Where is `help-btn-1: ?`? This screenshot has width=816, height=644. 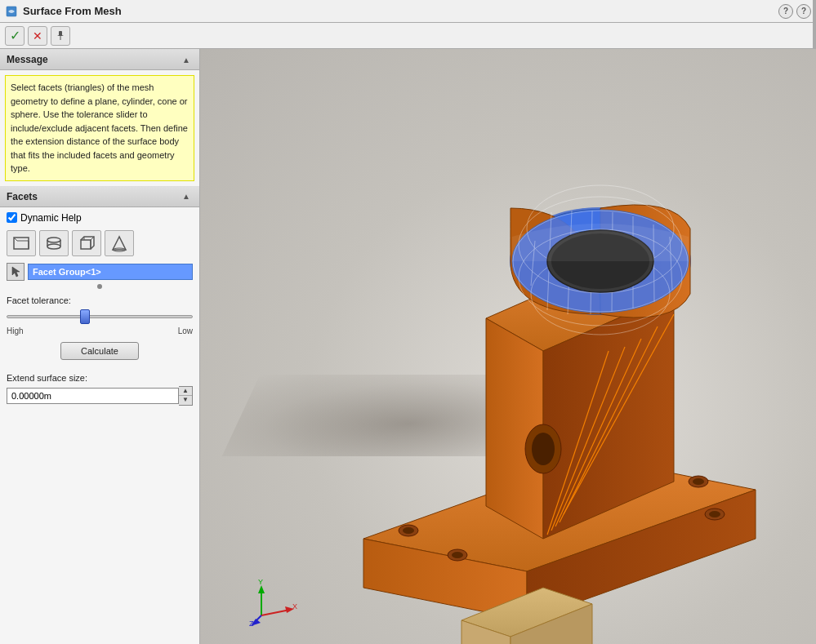
help-btn-1: ? is located at coordinates (786, 11).